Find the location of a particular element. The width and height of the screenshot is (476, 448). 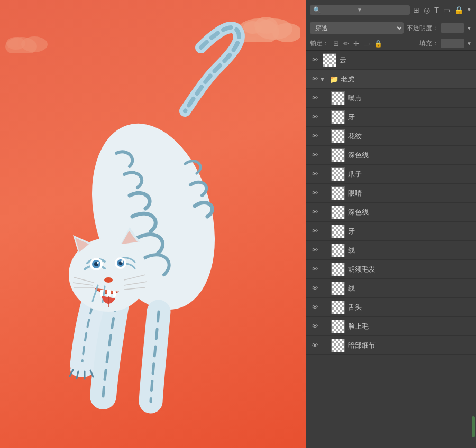

folder-icon: 📁 is located at coordinates (334, 79).